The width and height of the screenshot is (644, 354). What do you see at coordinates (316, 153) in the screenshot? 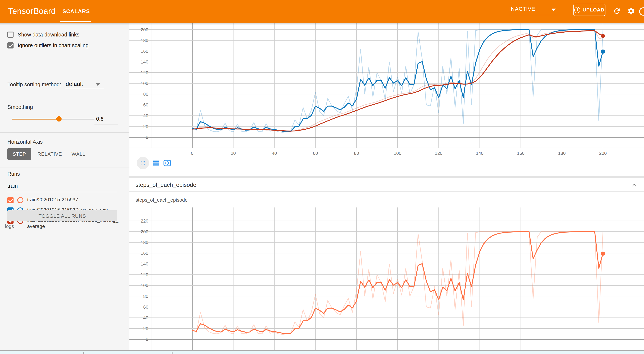
I see `x-tick-label: 60` at bounding box center [316, 153].